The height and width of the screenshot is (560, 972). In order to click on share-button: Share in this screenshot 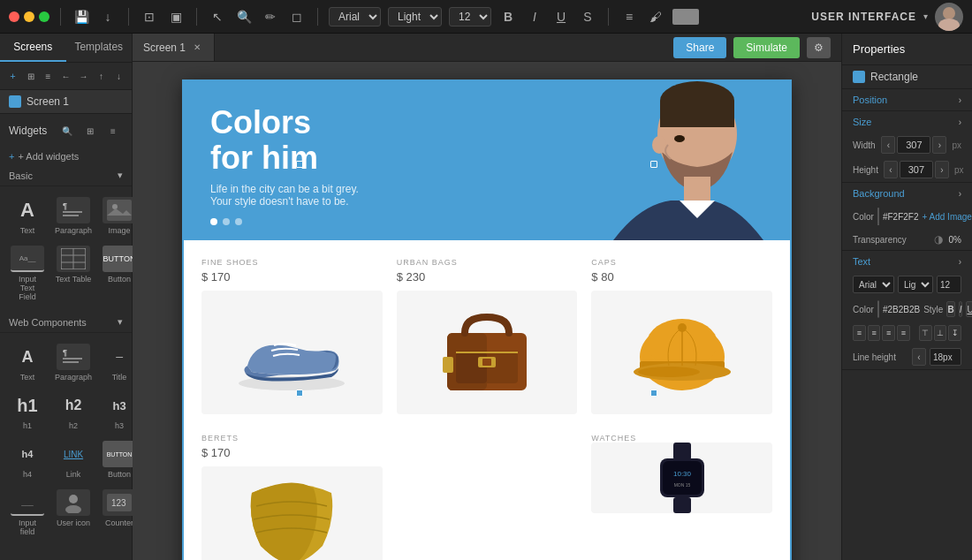, I will do `click(700, 48)`.